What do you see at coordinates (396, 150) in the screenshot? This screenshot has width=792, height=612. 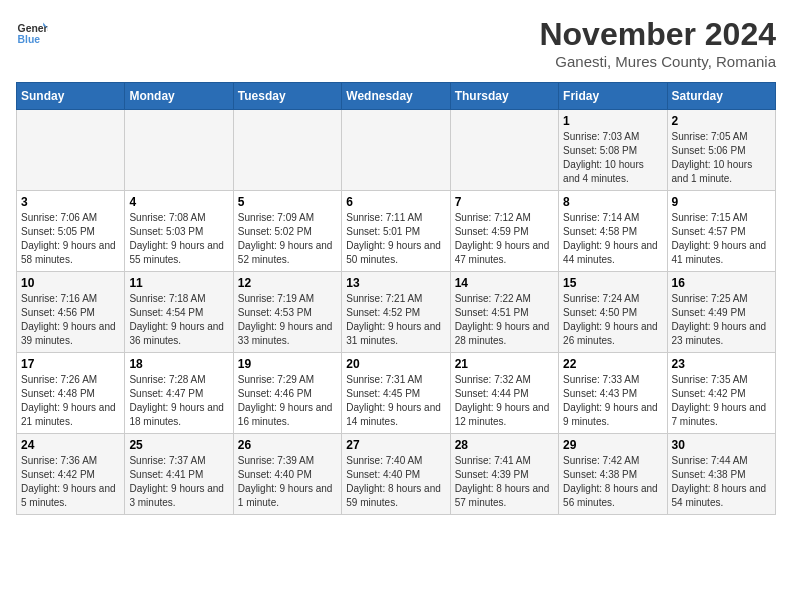 I see `calendar-week-row: 1Sunrise: 7:03 AM Sunset: 5:08 PM Daylig…` at bounding box center [396, 150].